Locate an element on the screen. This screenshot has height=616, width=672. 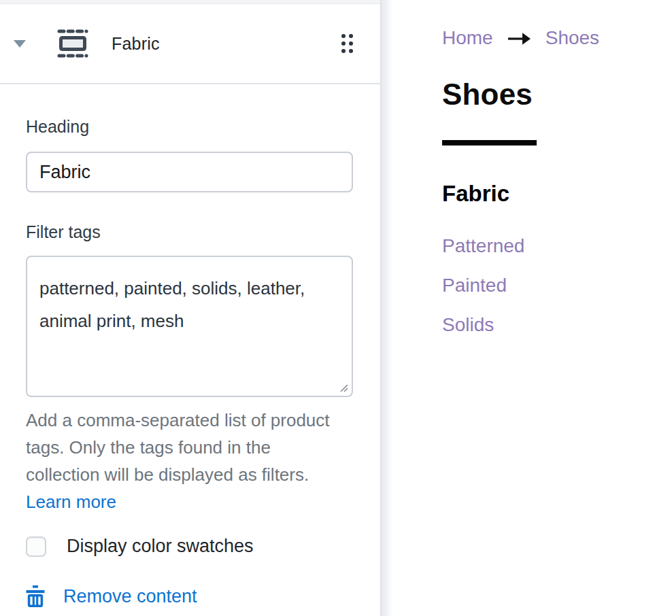
filter-link-solids: Solids is located at coordinates (557, 325).